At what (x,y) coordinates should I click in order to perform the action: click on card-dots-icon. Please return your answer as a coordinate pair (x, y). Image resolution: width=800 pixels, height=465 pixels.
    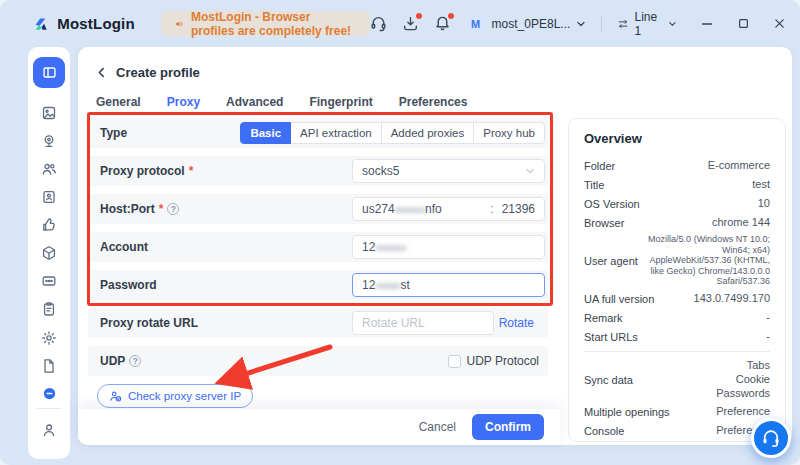
    Looking at the image, I should click on (49, 281).